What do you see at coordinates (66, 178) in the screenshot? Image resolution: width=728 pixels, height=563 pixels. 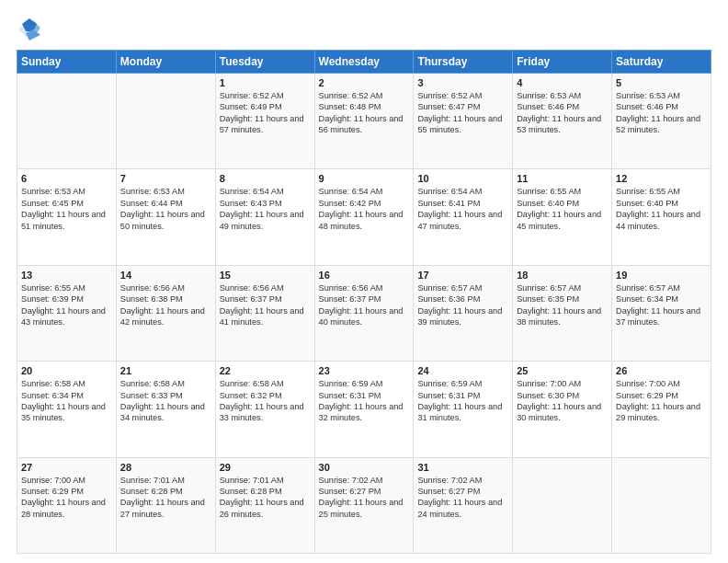 I see `day-number: 6` at bounding box center [66, 178].